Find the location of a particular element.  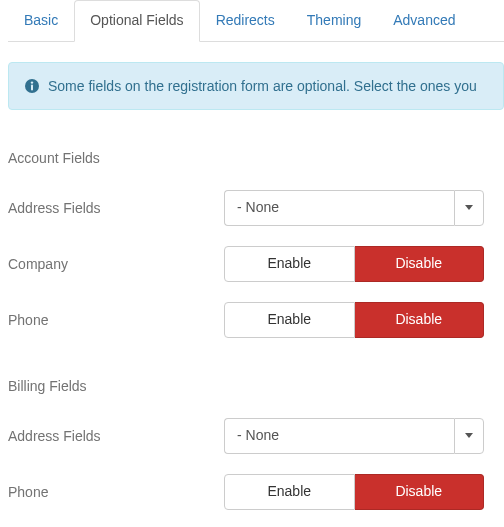

billing-phone-label: Phone is located at coordinates (116, 492).